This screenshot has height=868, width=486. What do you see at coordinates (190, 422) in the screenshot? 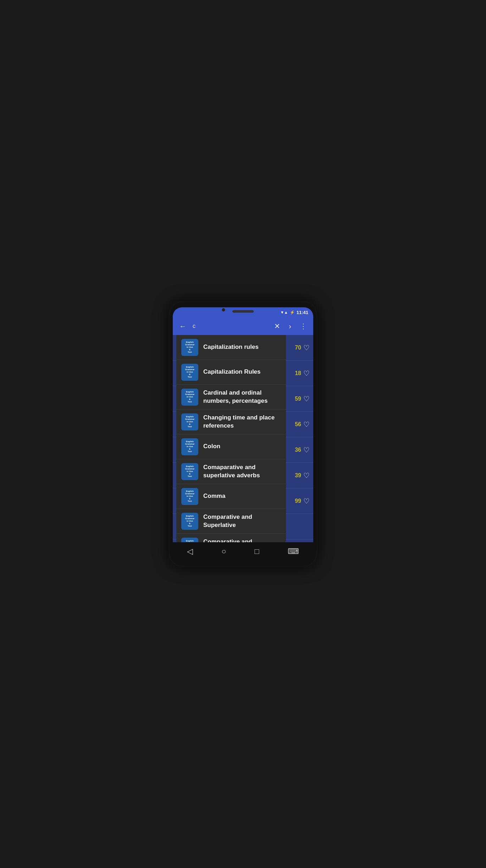
I see `app-icon-4: EnglishGrammarin Use&Test` at bounding box center [190, 422].